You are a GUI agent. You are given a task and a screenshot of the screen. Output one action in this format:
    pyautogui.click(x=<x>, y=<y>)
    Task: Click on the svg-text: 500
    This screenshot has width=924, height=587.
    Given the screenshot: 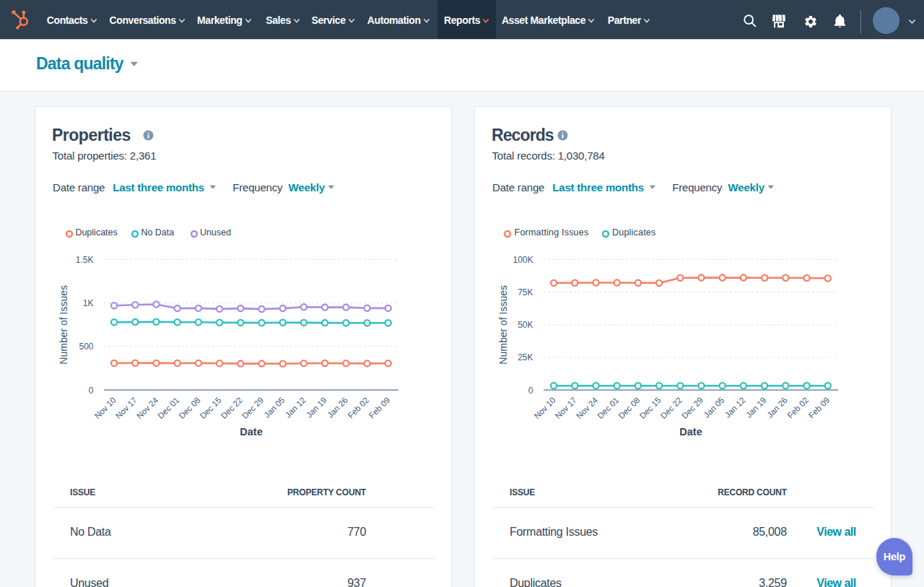 What is the action you would take?
    pyautogui.click(x=86, y=347)
    